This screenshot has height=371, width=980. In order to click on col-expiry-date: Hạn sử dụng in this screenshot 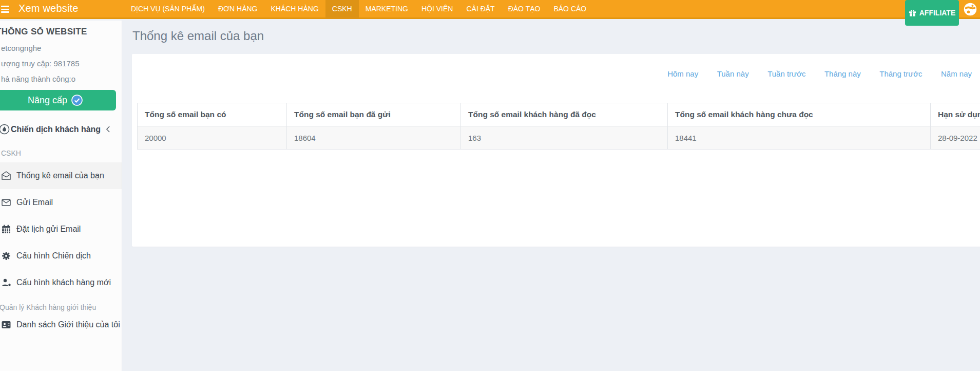, I will do `click(955, 115)`.